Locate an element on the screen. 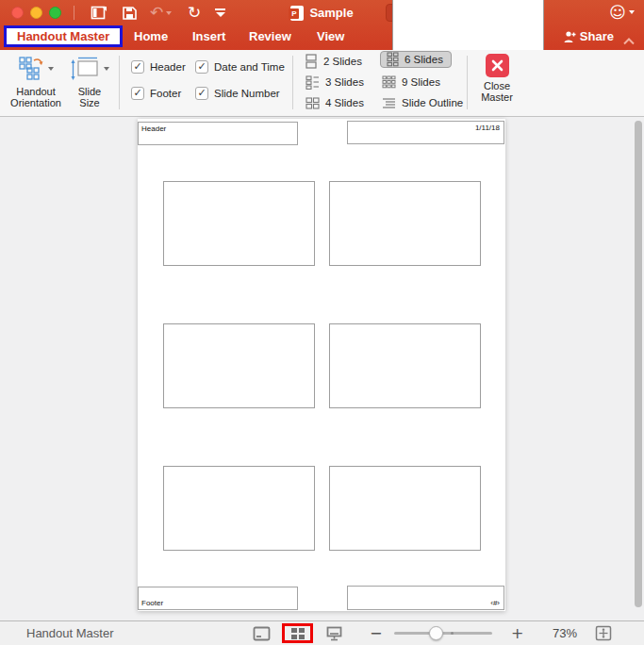 Image resolution: width=644 pixels, height=645 pixels. zoom-percentage: 73% is located at coordinates (556, 634).